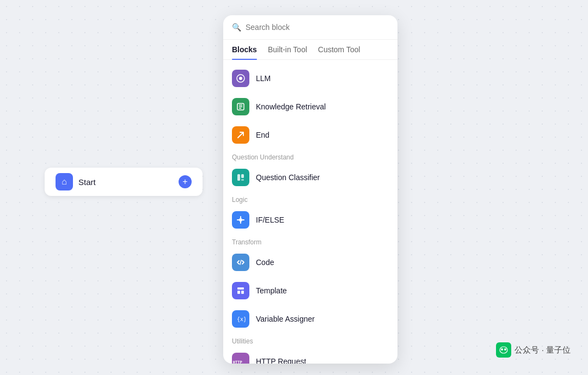 Image resolution: width=588 pixels, height=375 pixels. What do you see at coordinates (241, 220) in the screenshot?
I see `ifelse-icon` at bounding box center [241, 220].